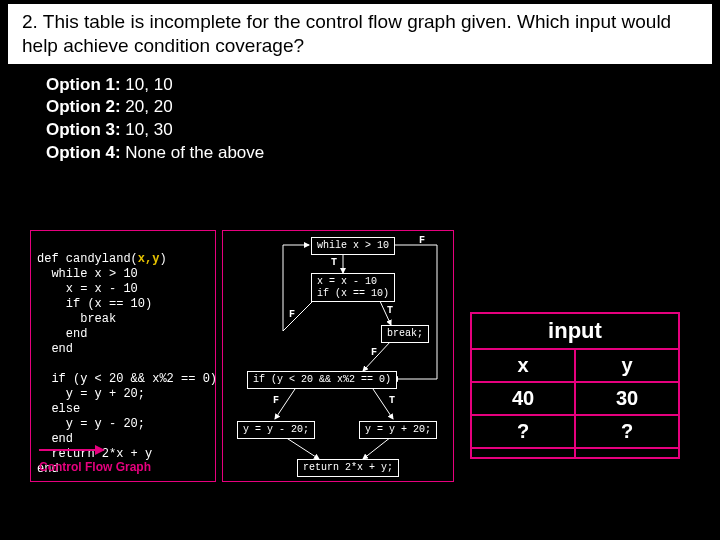  What do you see at coordinates (123, 356) in the screenshot?
I see `code-panel: def candyland(x,y) while x > 10 x = x - …` at bounding box center [123, 356].